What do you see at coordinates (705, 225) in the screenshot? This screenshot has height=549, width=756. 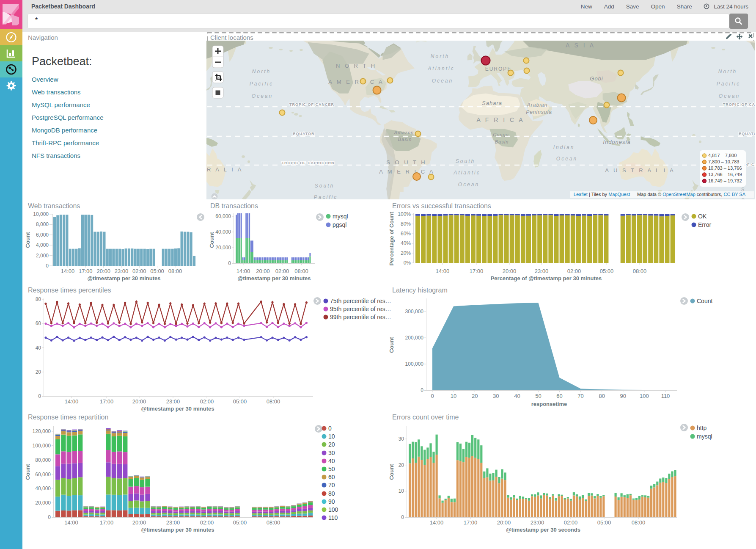 I see `svg-text: Error` at bounding box center [705, 225].